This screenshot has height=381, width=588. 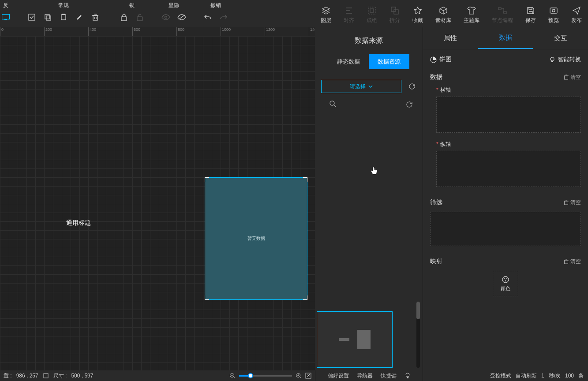 I want to click on filter-dropzone, so click(x=506, y=229).